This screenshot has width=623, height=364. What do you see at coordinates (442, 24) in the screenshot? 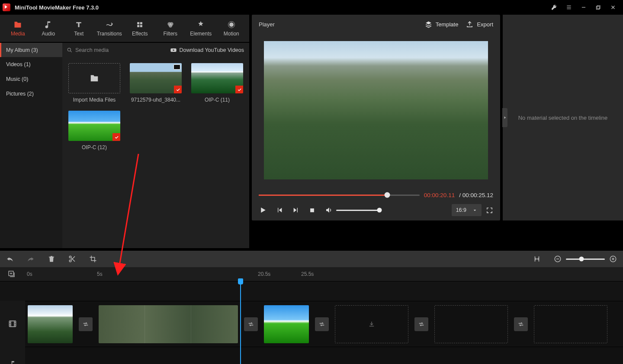
I see `template-button: Template` at bounding box center [442, 24].